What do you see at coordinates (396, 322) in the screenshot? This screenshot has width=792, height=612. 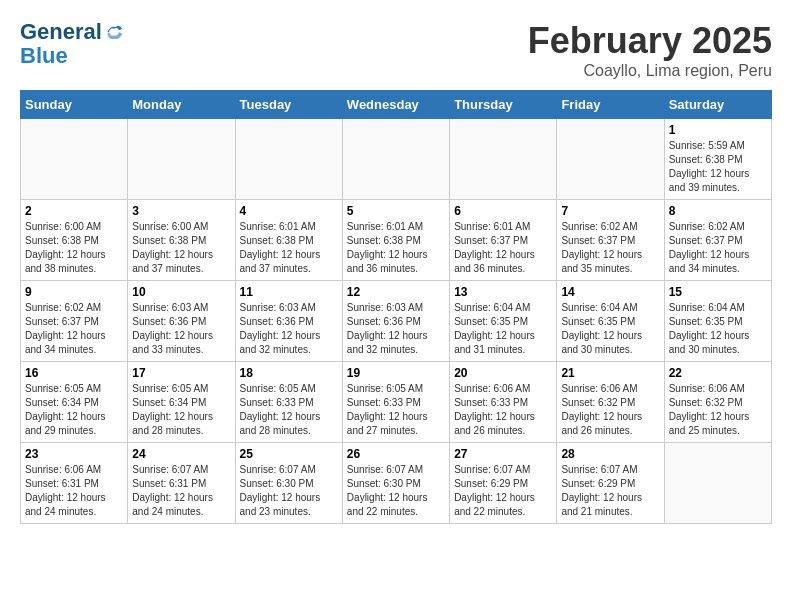 I see `calendar-week-2: 9Sunrise: 6:02 AM Sunset: 6:37 PM Daylig…` at bounding box center [396, 322].